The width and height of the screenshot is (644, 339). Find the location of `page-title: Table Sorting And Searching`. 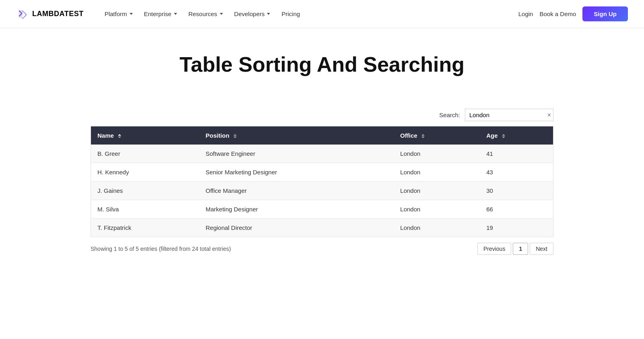

page-title: Table Sorting And Searching is located at coordinates (322, 64).